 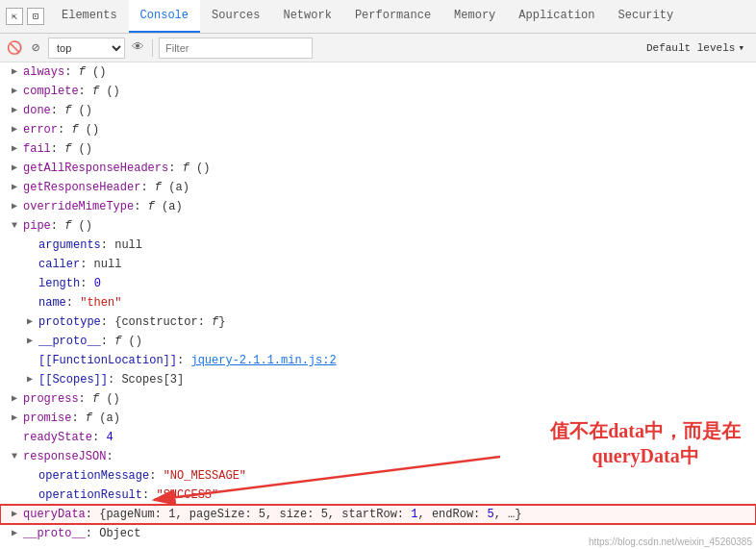 What do you see at coordinates (390, 534) in the screenshot?
I see `line-text: __proto__: Object` at bounding box center [390, 534].